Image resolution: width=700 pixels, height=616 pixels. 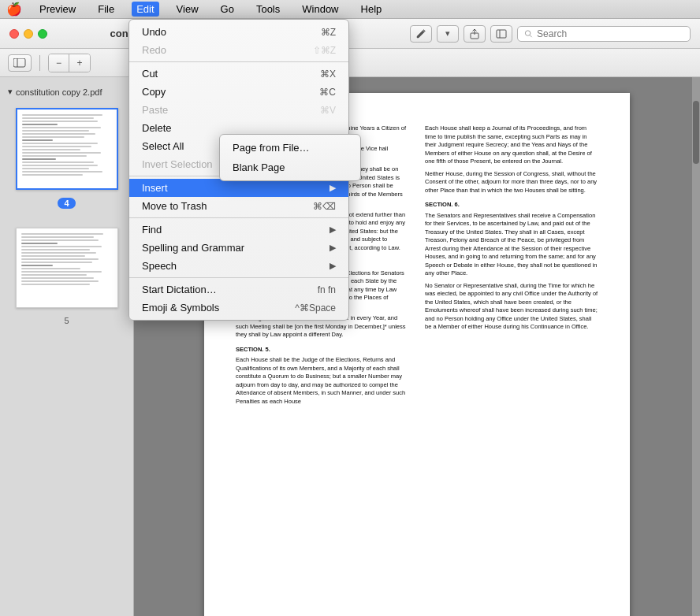 What do you see at coordinates (512, 307) in the screenshot?
I see `pdf-text-col2-4: No Senator or Representative shall, duri…` at bounding box center [512, 307].